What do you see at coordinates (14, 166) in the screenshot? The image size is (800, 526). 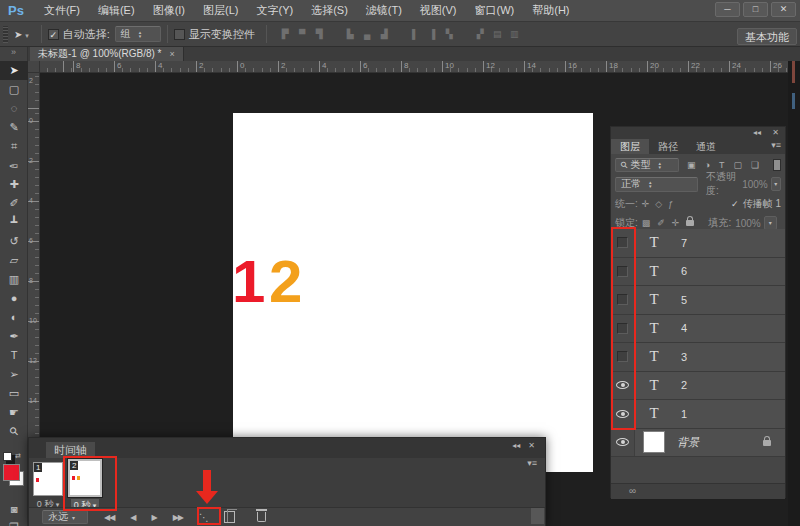 I see `eyedropper-tool: ✑` at bounding box center [14, 166].